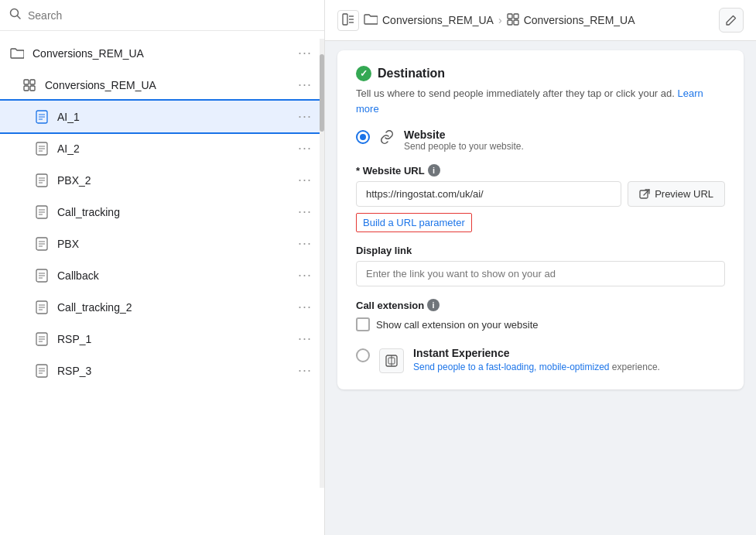 This screenshot has height=535, width=756. I want to click on sidebar-item-label: RSP_3, so click(176, 371).